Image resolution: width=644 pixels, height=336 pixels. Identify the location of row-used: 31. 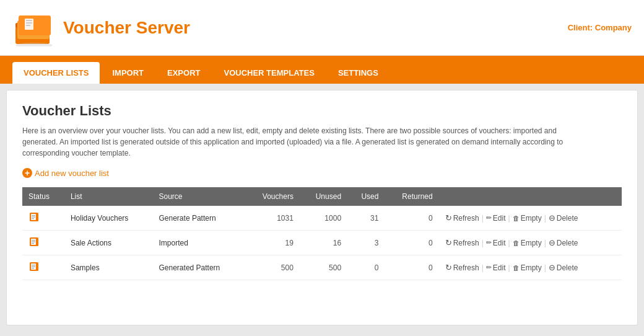
(366, 218).